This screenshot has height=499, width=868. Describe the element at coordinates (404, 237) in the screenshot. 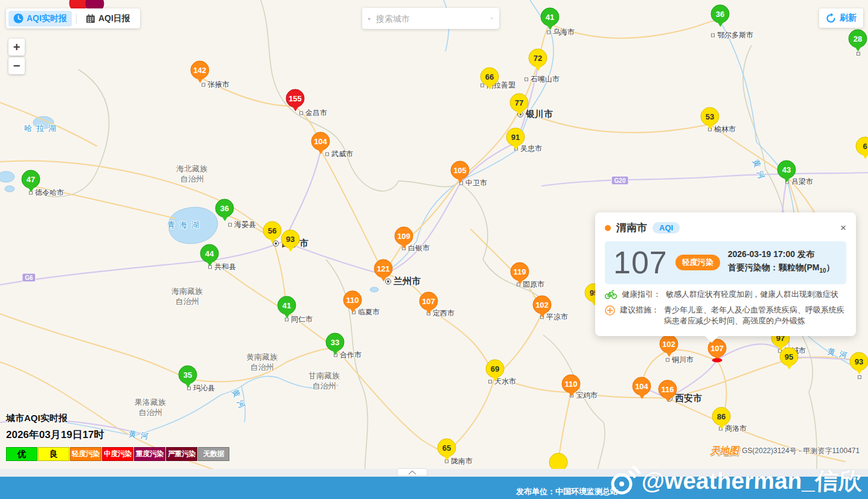

I see `aqi-marker: 109` at that location.